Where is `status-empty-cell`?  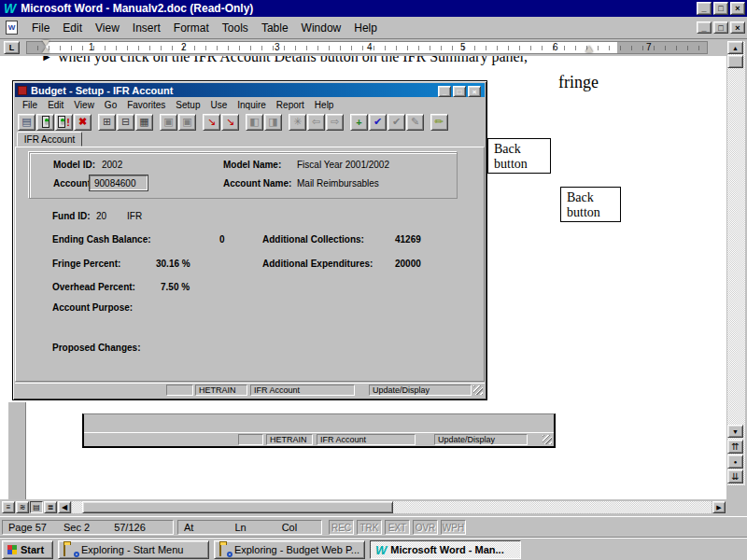 status-empty-cell is located at coordinates (250, 440).